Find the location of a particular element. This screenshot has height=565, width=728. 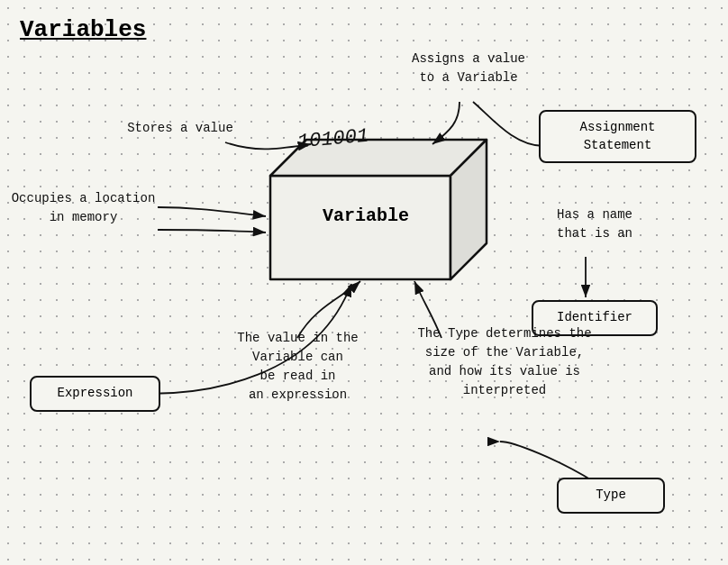

binary-display: 101001 is located at coordinates (333, 140).